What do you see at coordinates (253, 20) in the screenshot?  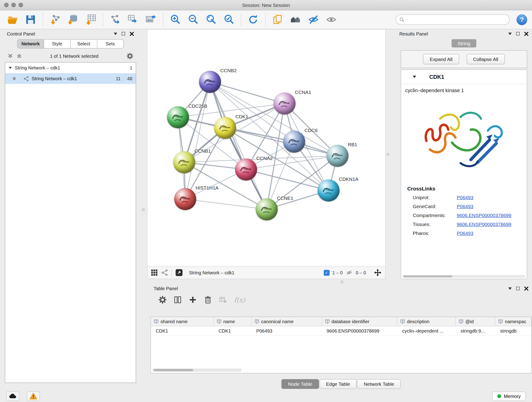 I see `refresh-view-button` at bounding box center [253, 20].